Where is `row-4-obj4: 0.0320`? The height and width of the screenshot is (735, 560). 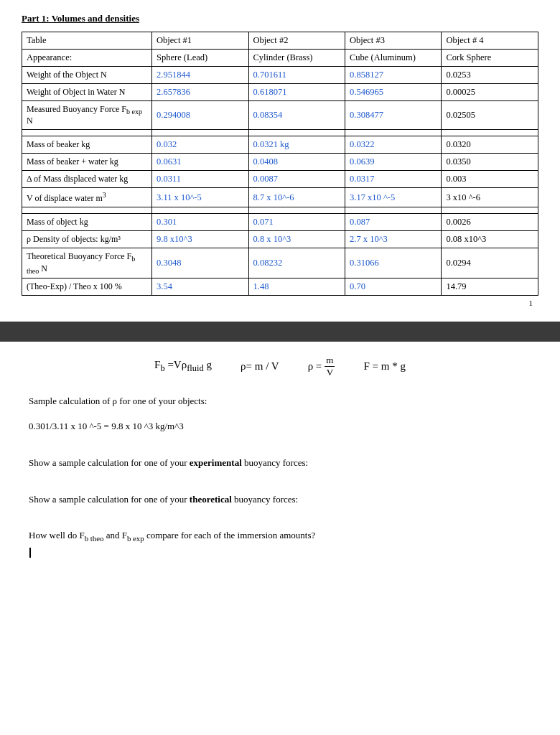 row-4-obj4: 0.0320 is located at coordinates (490, 145).